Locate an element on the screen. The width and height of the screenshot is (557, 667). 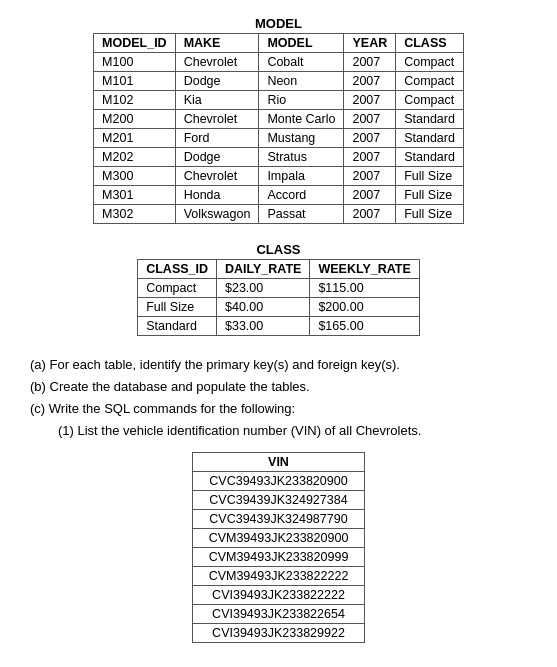
model-table-row: M201FordMustang2007Standard is located at coordinates (279, 138).